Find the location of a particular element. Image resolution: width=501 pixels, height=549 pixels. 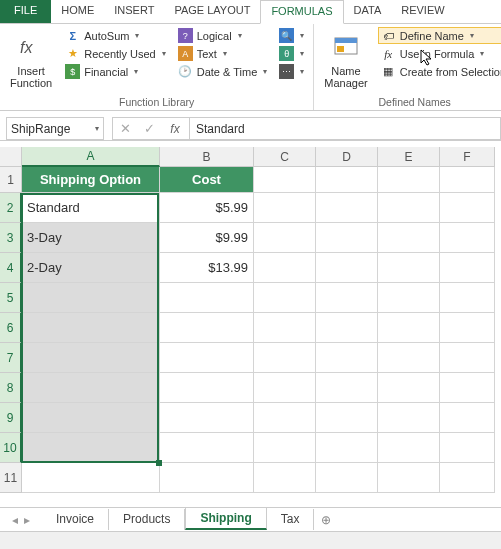

cell: $13.99 is located at coordinates (207, 268).